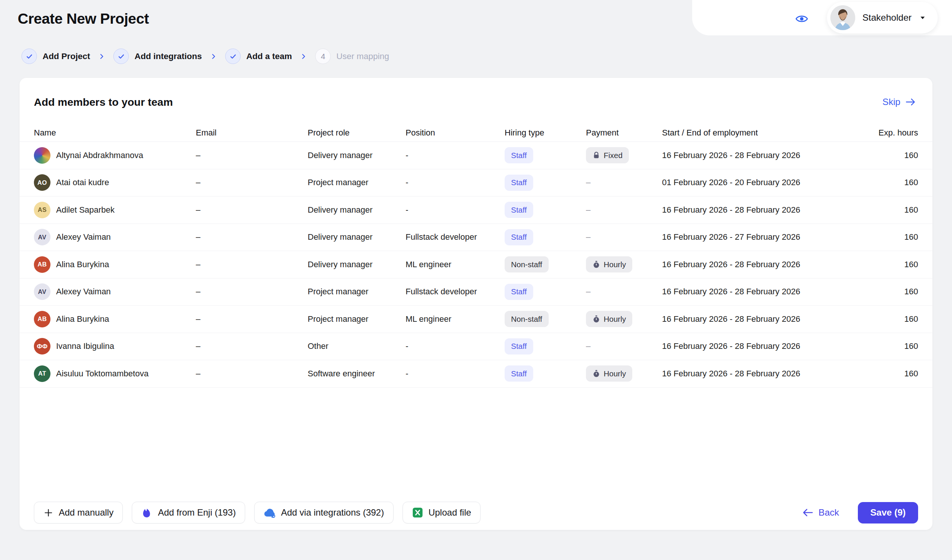  Describe the element at coordinates (476, 513) in the screenshot. I see `card-actions: Add manuallyAdd from Enji (193)Add via i…` at that location.